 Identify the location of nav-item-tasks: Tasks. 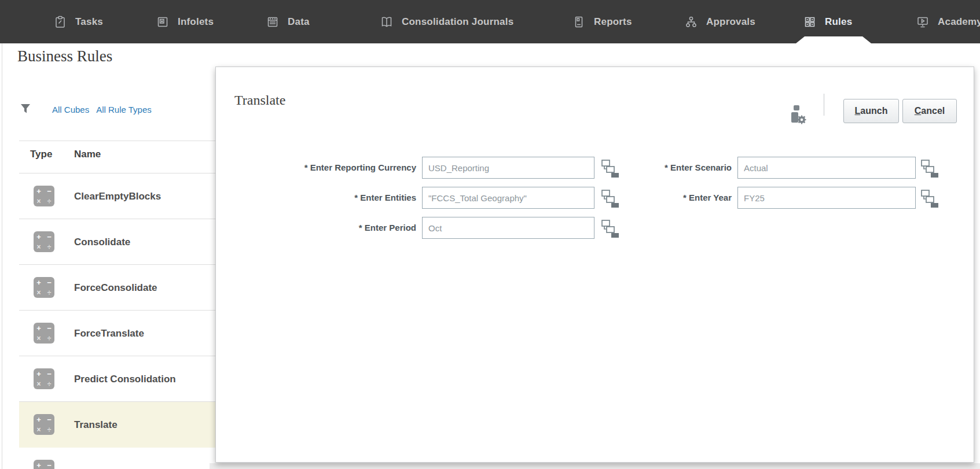
(79, 22).